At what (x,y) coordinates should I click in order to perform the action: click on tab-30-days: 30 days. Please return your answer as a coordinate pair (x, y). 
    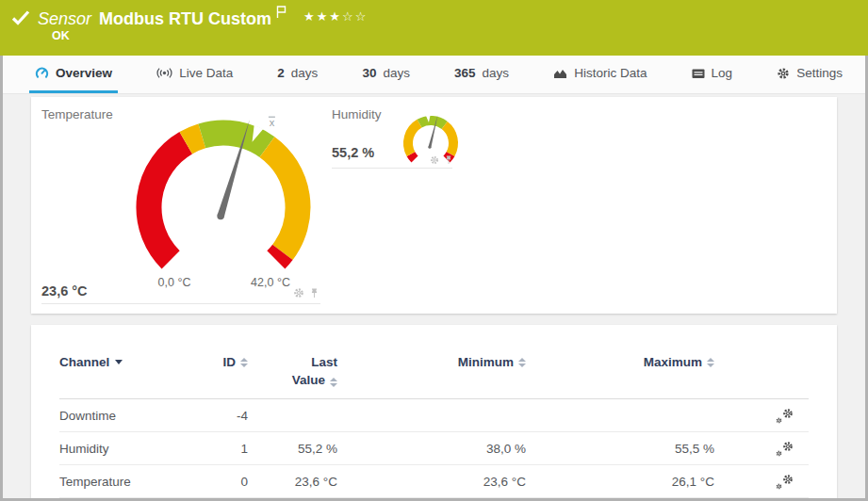
    Looking at the image, I should click on (386, 74).